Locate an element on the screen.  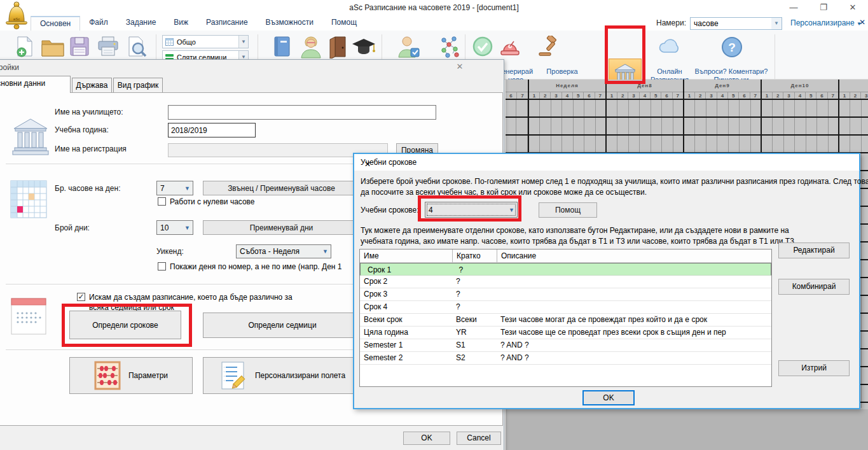
term-row: Срок 1? is located at coordinates (566, 269).